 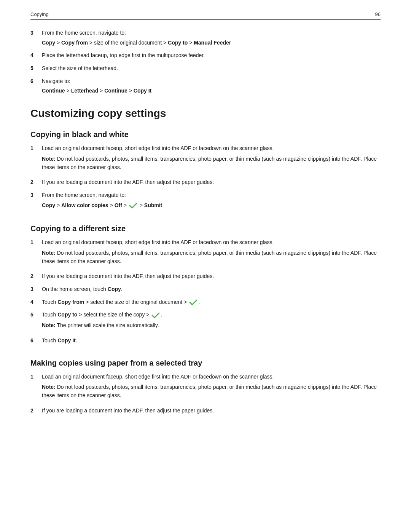 I want to click on diff-step-5: 5 Touch Copy to > select the size of the…, so click(x=206, y=321).